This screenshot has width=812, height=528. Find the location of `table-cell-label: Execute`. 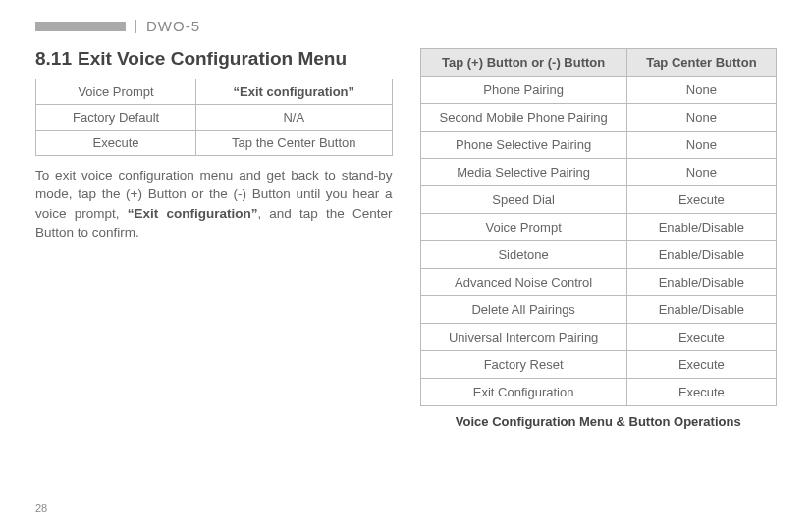

table-cell-label: Execute is located at coordinates (116, 142).